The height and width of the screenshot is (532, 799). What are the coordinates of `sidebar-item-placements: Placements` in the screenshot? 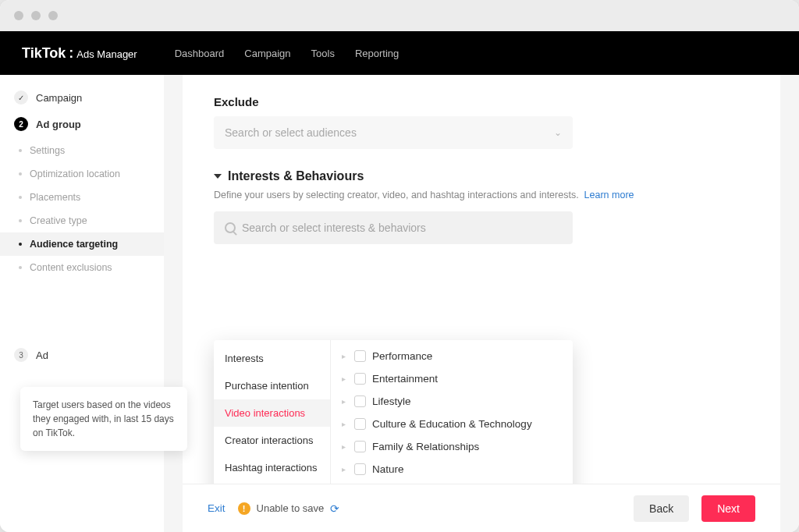 It's located at (82, 197).